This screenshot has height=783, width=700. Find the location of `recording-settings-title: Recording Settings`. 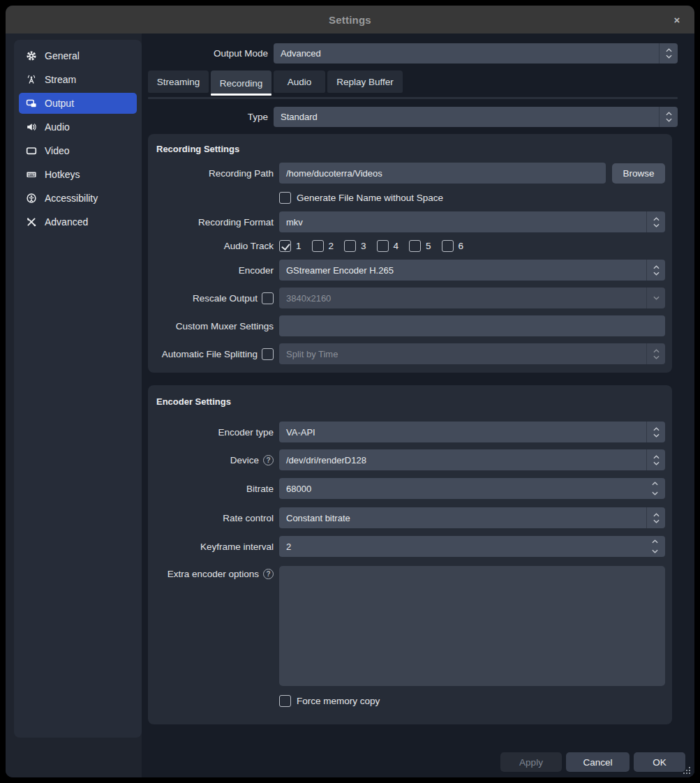

recording-settings-title: Recording Settings is located at coordinates (410, 148).